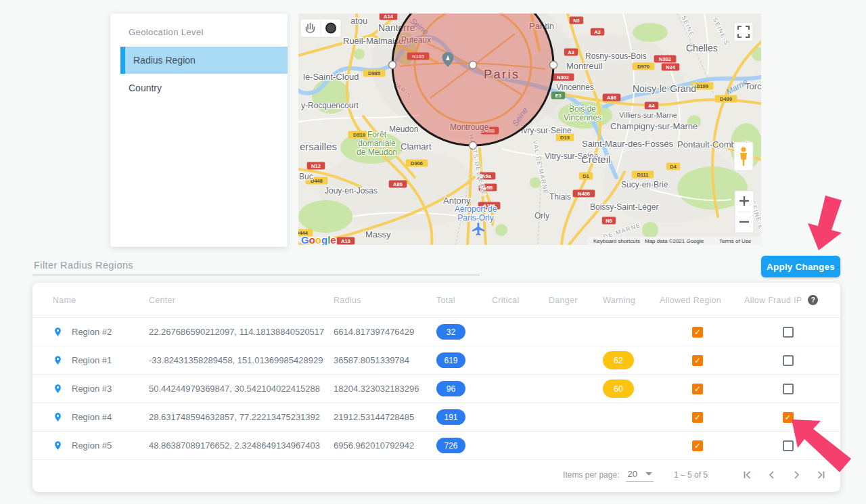  Describe the element at coordinates (801, 267) in the screenshot. I see `apply-changes-button: Apply Changes` at that location.